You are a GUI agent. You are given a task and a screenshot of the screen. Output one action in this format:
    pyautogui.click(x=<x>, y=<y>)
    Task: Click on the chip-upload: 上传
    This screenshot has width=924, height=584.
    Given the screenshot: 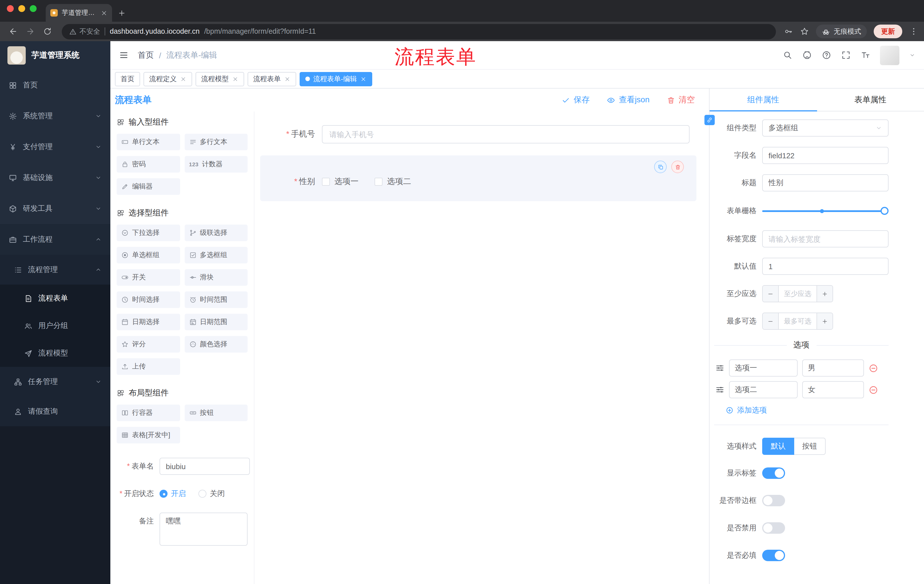 What is the action you would take?
    pyautogui.click(x=148, y=367)
    